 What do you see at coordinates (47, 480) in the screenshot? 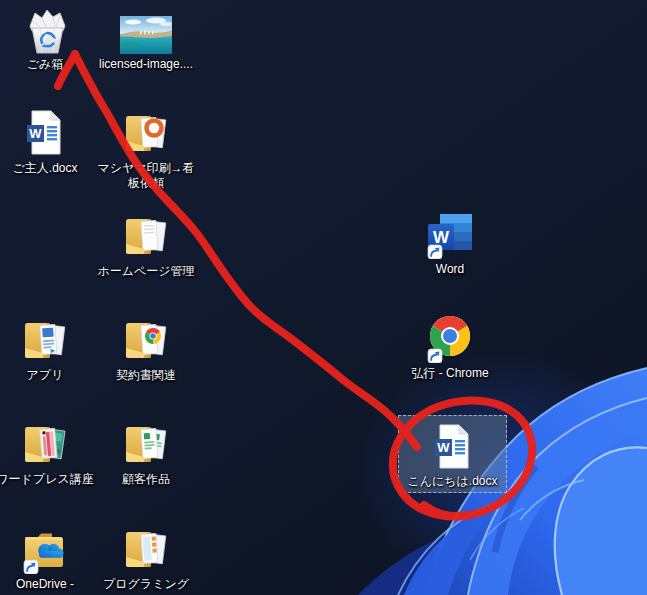
I see `desktop-icon-label: ワードプレス講座` at bounding box center [47, 480].